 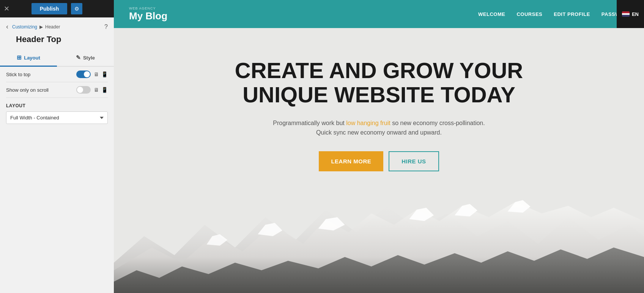 I want to click on device-icons-2: 🖥 📱, so click(x=101, y=90).